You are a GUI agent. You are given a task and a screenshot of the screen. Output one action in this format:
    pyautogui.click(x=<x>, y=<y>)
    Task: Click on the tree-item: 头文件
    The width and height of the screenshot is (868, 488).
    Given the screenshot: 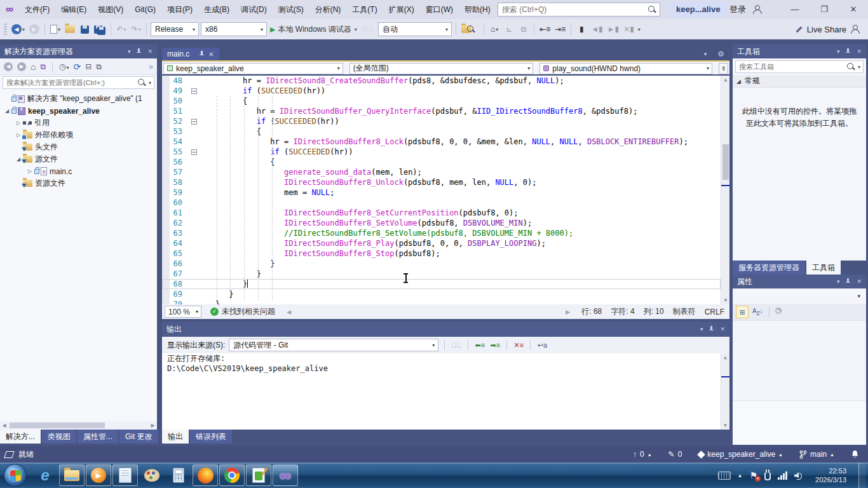 What is the action you would take?
    pyautogui.click(x=79, y=147)
    